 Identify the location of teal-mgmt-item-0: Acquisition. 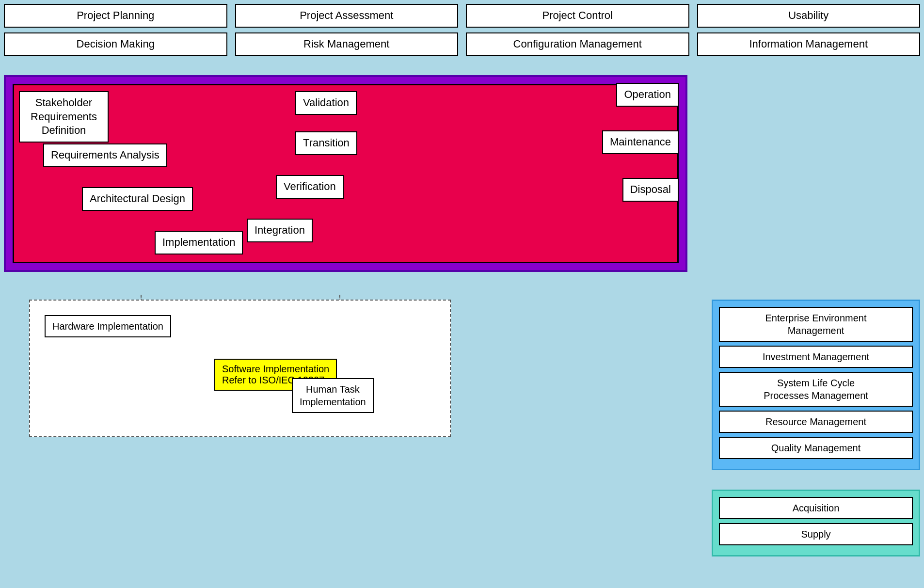
(816, 508).